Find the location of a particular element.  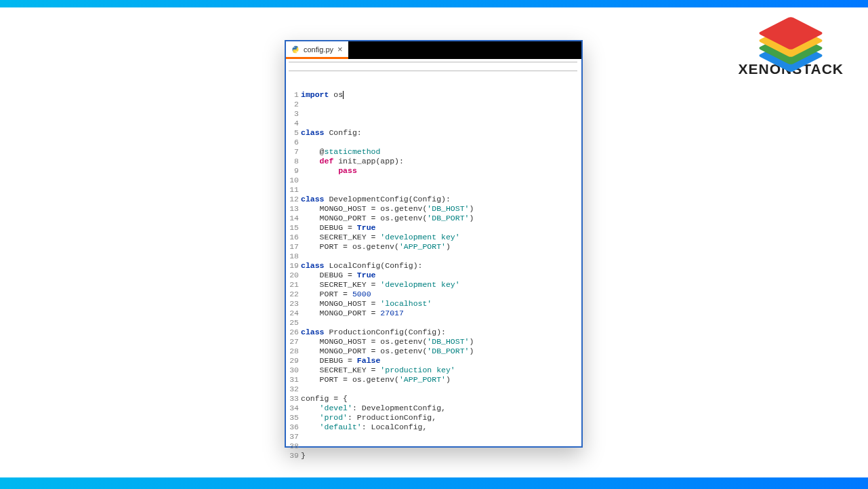

code-line: 14 MONGO_PORT = os.getenv('DB_PORT') is located at coordinates (433, 218).